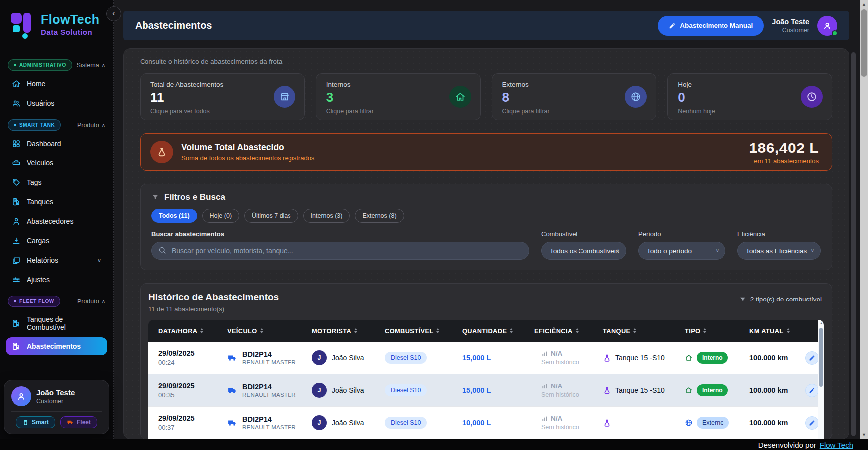 The height and width of the screenshot is (450, 868). What do you see at coordinates (717, 331) in the screenshot?
I see `column-header-tipo: TIPO` at bounding box center [717, 331].